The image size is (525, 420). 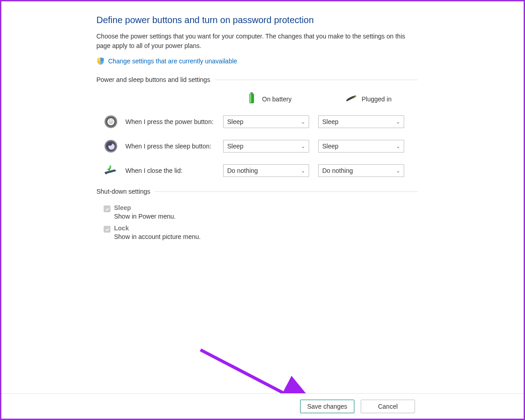 I want to click on column-battery-header: On battery, so click(x=282, y=99).